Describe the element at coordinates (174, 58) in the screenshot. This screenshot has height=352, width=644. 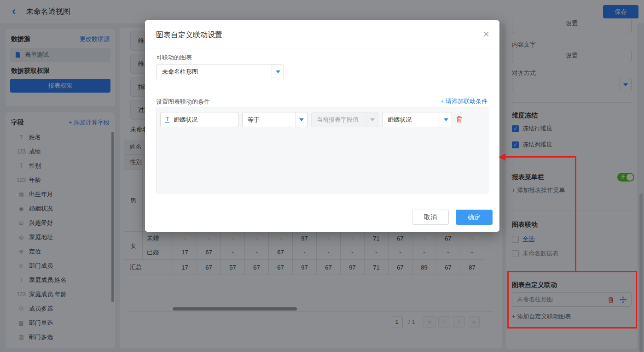
I see `linkable-chart-label: 可联动的图表` at that location.